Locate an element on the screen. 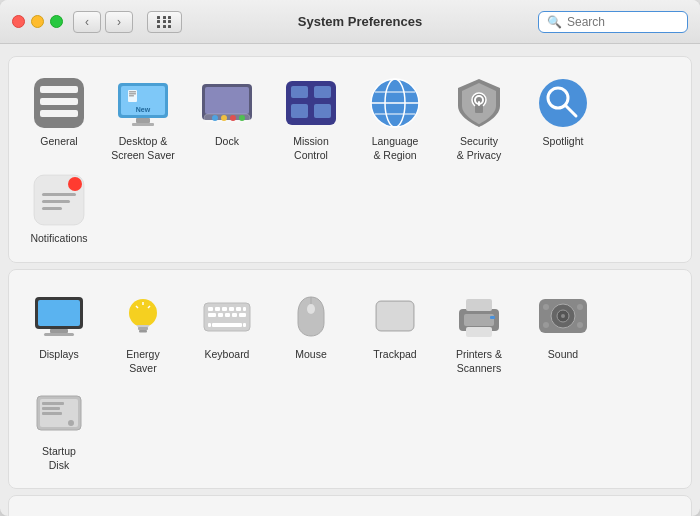 This screenshot has height=516, width=700. sidebar-item-dock: Dock is located at coordinates (227, 120).